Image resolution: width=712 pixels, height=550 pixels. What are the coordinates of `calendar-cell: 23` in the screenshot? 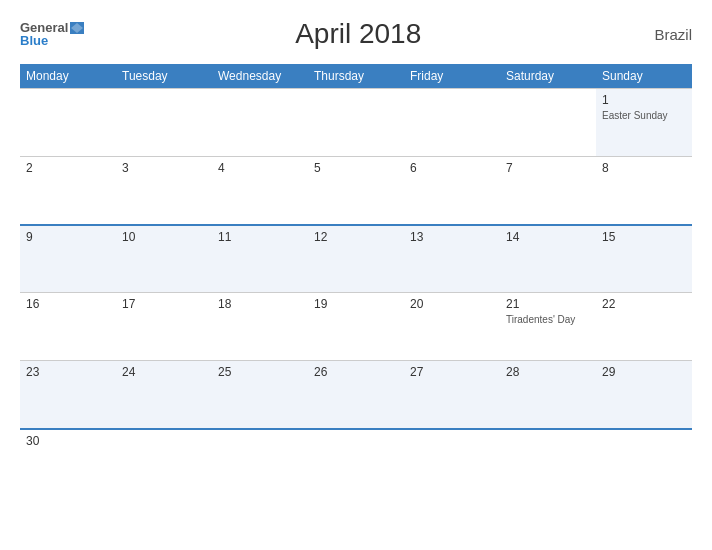 It's located at (68, 395).